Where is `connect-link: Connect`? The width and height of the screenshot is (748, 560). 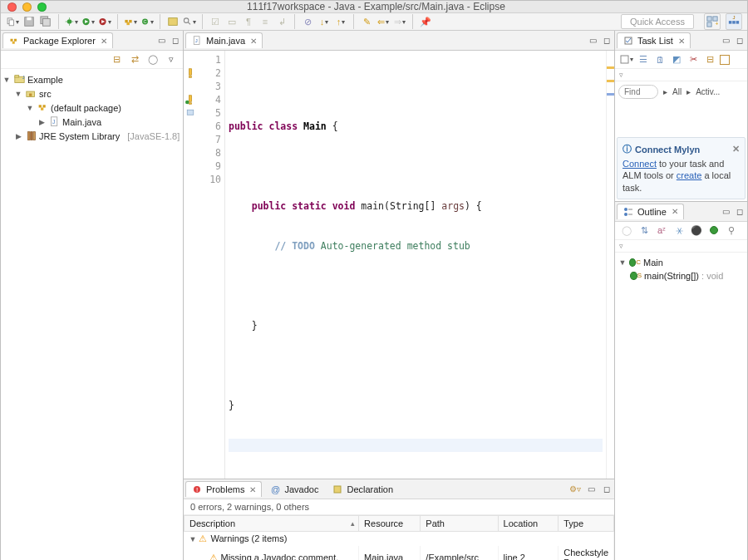 connect-link: Connect is located at coordinates (640, 164).